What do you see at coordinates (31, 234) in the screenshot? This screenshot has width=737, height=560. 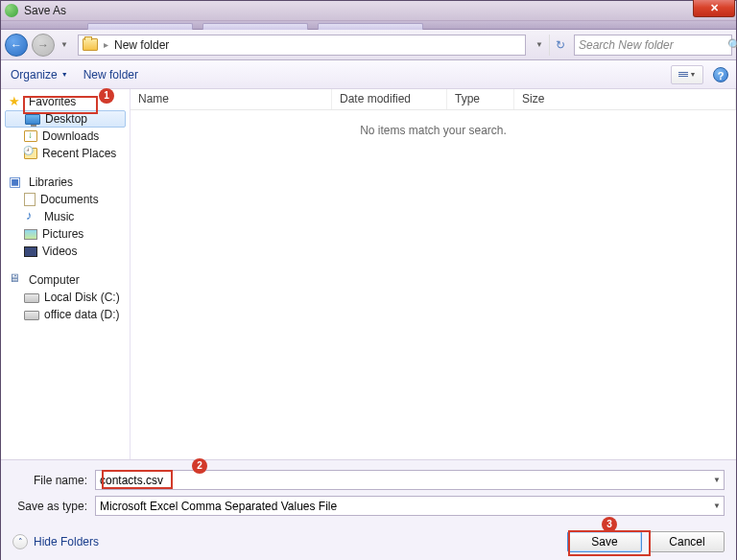 I see `pictures-icon` at bounding box center [31, 234].